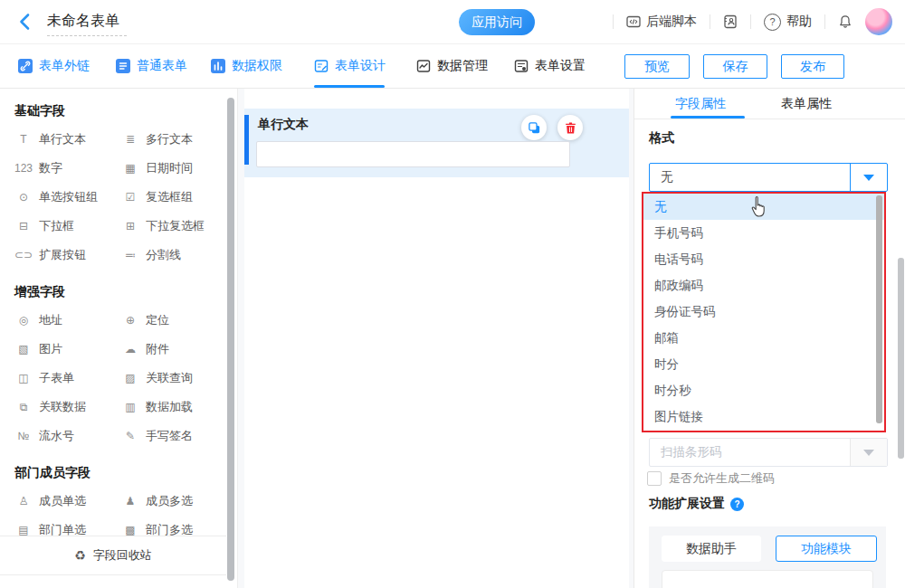 The height and width of the screenshot is (588, 905). I want to click on section-title-basic: 基础字段, so click(126, 111).